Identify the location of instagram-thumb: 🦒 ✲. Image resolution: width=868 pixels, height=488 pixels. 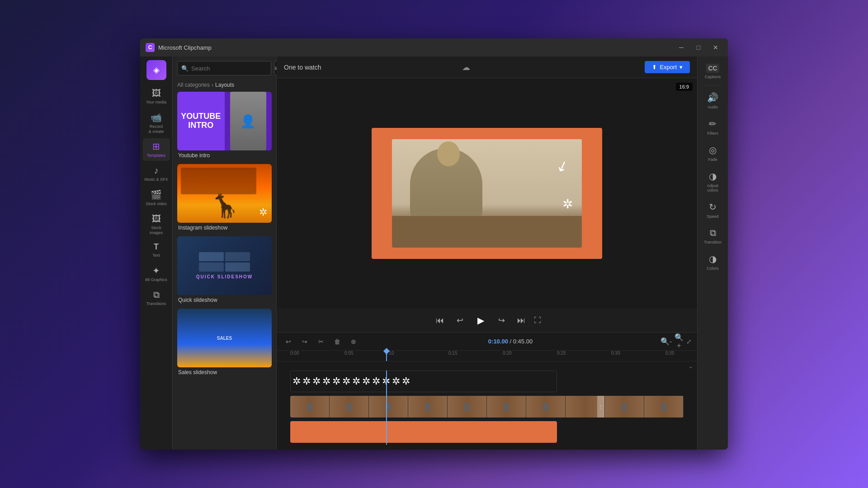
(224, 193).